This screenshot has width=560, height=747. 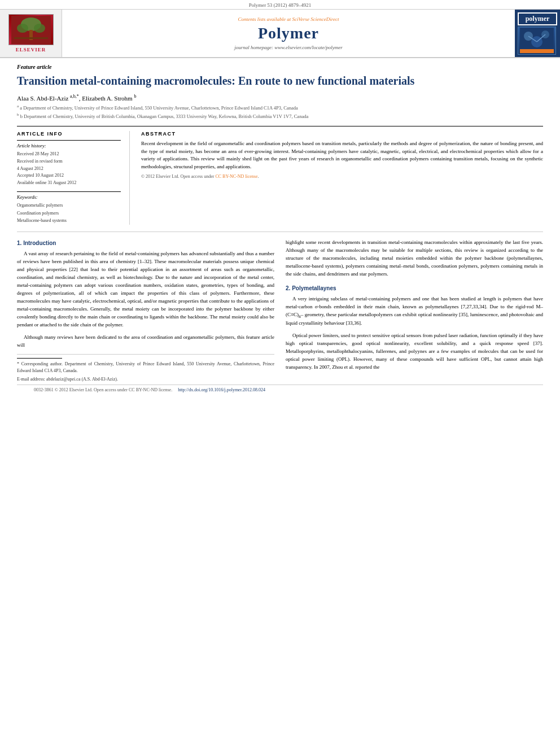 What do you see at coordinates (69, 221) in the screenshot?
I see `keyword-3: Metallocene-based systems` at bounding box center [69, 221].